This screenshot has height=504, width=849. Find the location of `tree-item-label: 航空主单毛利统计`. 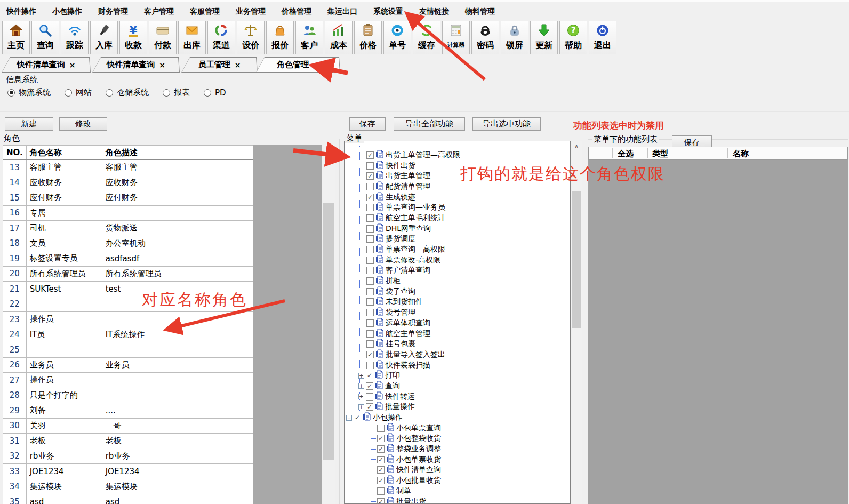

tree-item-label: 航空主单毛利统计 is located at coordinates (415, 218).